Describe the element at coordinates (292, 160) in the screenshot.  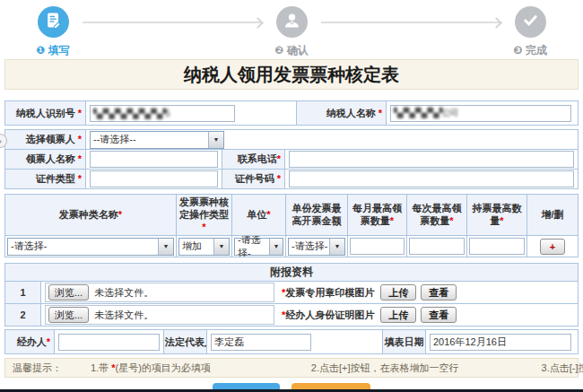
I see `table-row: 领票人名称 * 联系电话*` at that location.